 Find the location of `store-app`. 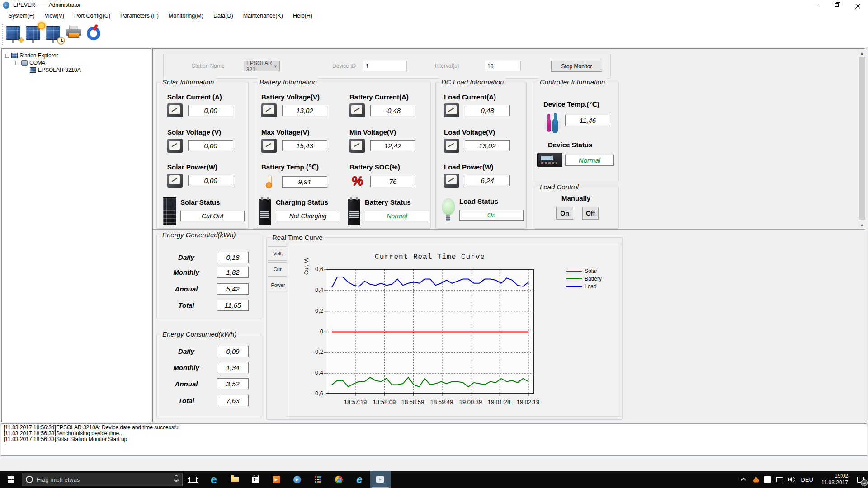

store-app is located at coordinates (255, 479).